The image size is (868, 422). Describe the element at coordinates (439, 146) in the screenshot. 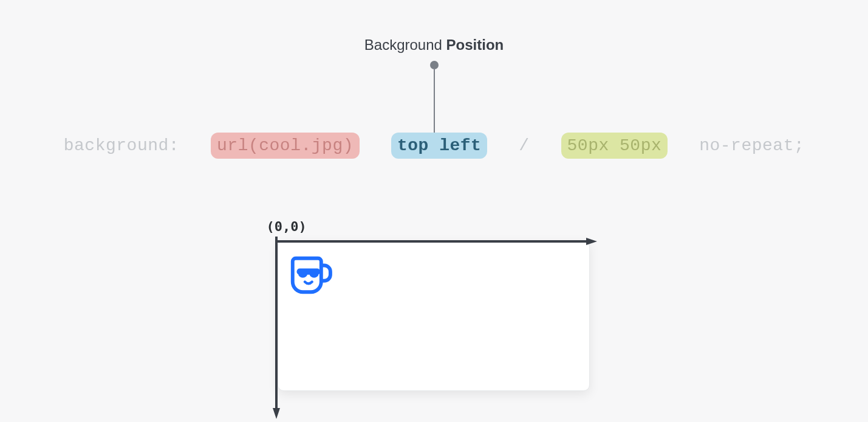

I see `code-position-segment: top left` at that location.